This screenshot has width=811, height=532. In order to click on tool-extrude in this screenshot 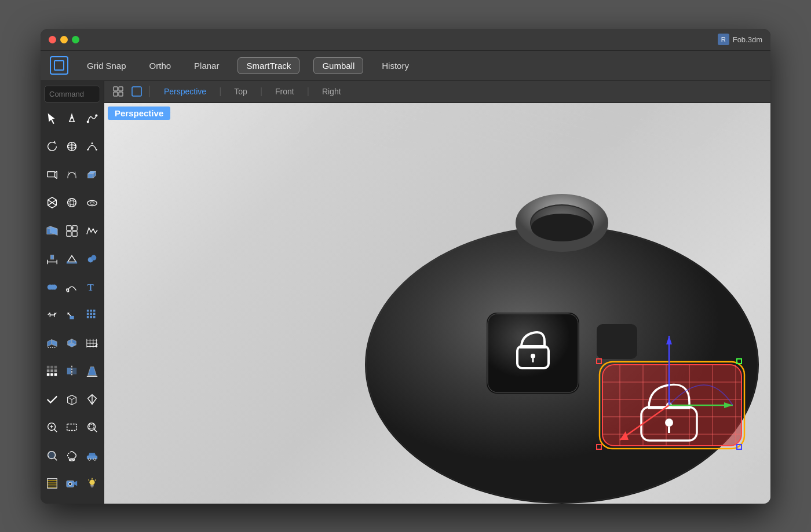, I will do `click(92, 175)`.